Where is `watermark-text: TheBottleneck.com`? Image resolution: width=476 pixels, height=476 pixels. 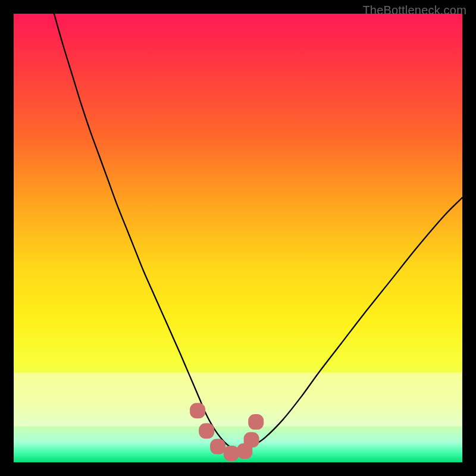
watermark-text: TheBottleneck.com is located at coordinates (414, 11).